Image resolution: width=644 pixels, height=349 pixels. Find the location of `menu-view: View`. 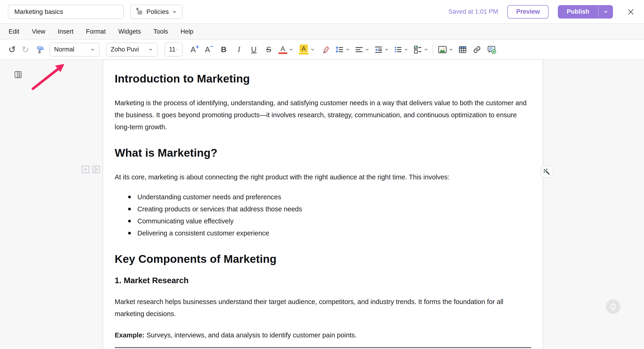

menu-view: View is located at coordinates (39, 32).